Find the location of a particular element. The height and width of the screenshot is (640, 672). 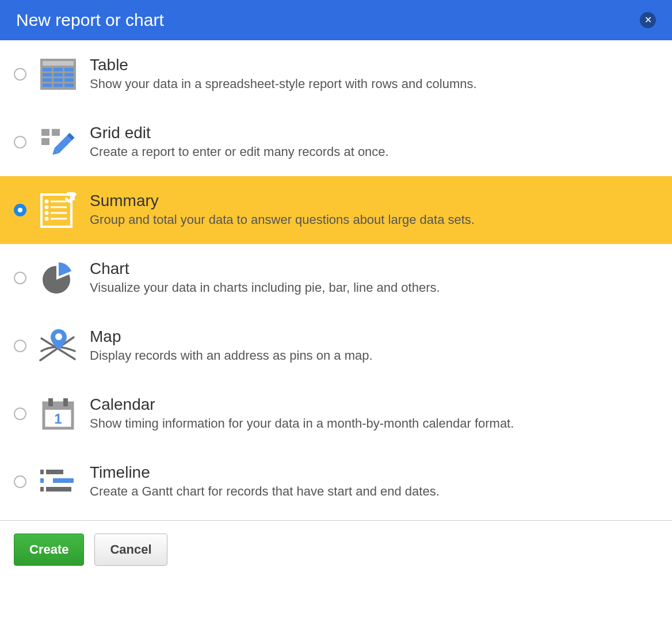

option-timeline: Timeline Create a Gantt chart for record… is located at coordinates (336, 482).